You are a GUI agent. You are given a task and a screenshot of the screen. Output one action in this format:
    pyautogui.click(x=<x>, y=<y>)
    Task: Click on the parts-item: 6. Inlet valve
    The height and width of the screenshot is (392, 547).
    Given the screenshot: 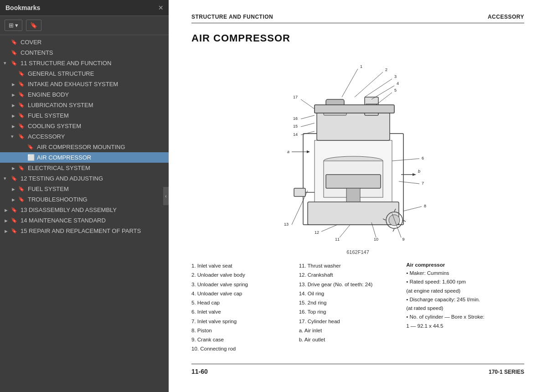 What is the action you would take?
    pyautogui.click(x=241, y=312)
    